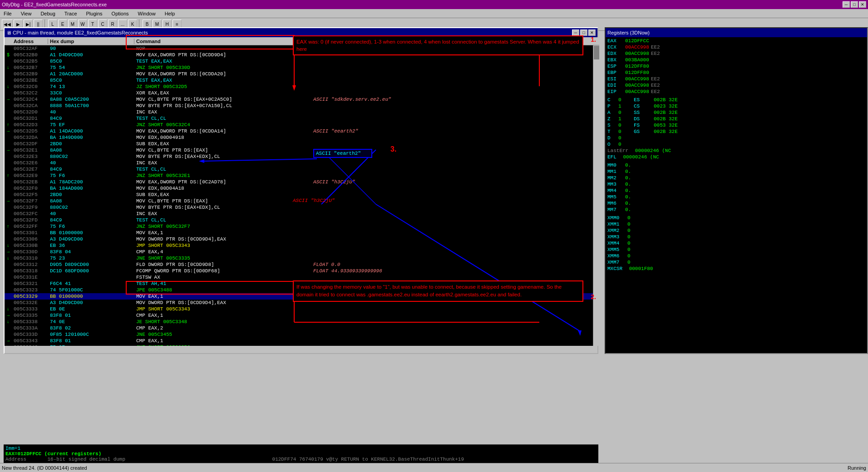  Describe the element at coordinates (637, 60) in the screenshot. I see `reg-value: 003BA000` at that location.